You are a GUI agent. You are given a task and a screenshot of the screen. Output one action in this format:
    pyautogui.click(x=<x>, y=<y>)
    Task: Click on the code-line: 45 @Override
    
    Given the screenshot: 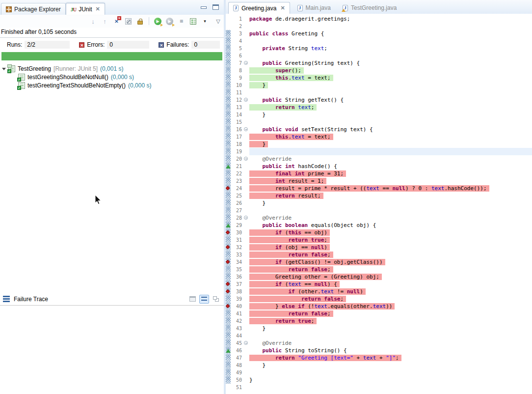 What is the action you would take?
    pyautogui.click(x=379, y=343)
    